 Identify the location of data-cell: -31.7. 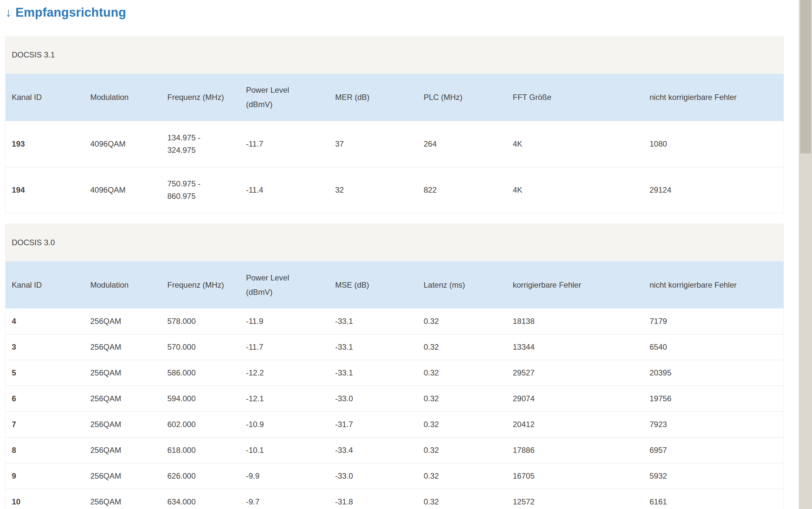
(373, 425).